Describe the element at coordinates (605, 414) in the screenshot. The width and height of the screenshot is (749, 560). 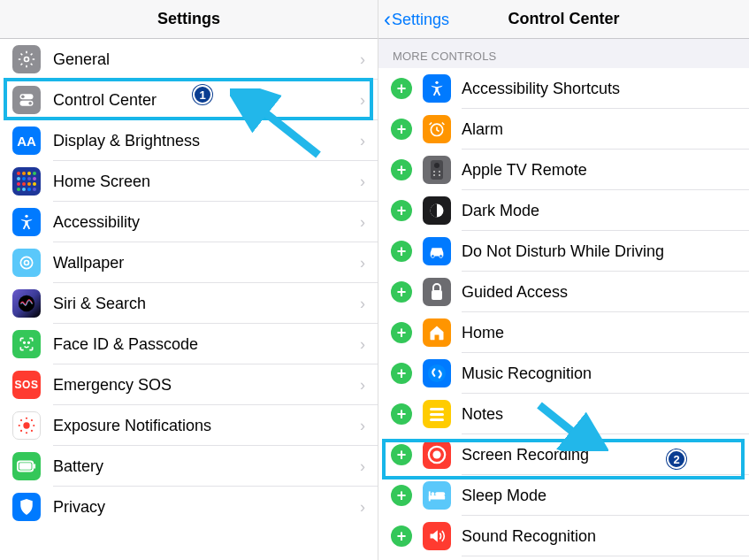
I see `row-label: Notes` at that location.